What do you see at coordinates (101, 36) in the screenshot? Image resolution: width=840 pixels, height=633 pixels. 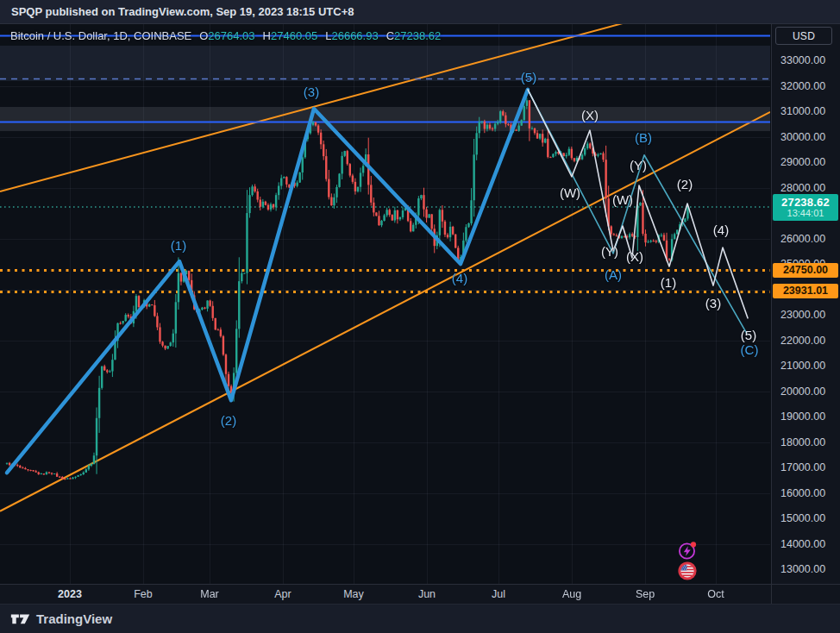 I see `symbol-title: Bitcoin / U.S. Dollar, 1D, COINBASE` at bounding box center [101, 36].